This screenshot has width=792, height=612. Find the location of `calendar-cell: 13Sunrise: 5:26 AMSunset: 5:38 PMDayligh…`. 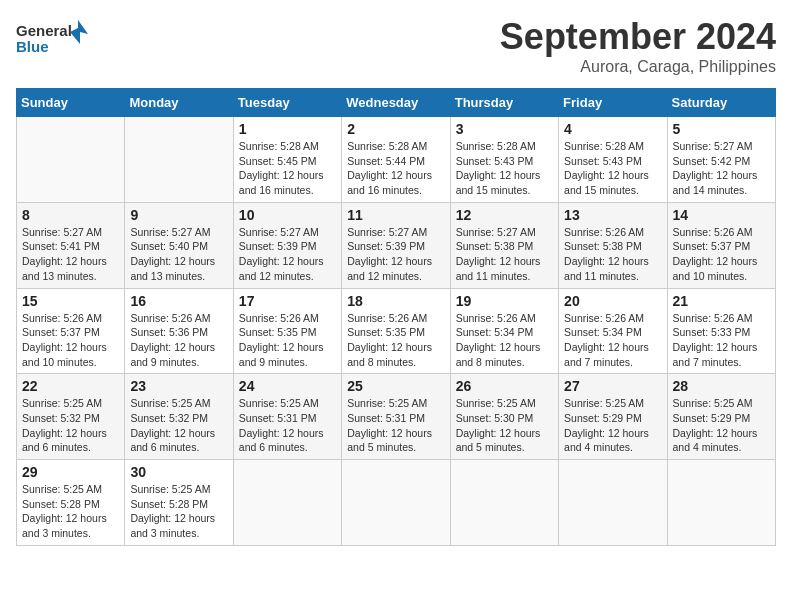

calendar-cell: 13Sunrise: 5:26 AMSunset: 5:38 PMDayligh… is located at coordinates (613, 245).